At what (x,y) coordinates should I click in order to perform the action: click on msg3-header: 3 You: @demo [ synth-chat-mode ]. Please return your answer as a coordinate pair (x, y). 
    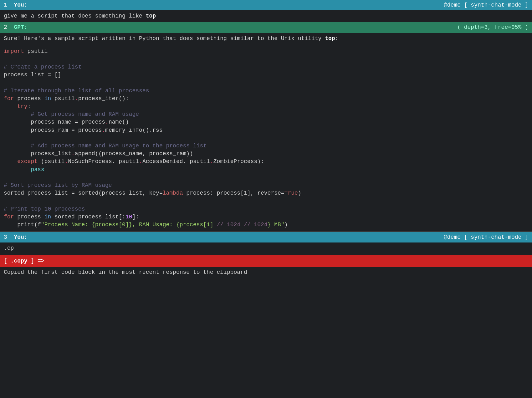
    Looking at the image, I should click on (266, 237).